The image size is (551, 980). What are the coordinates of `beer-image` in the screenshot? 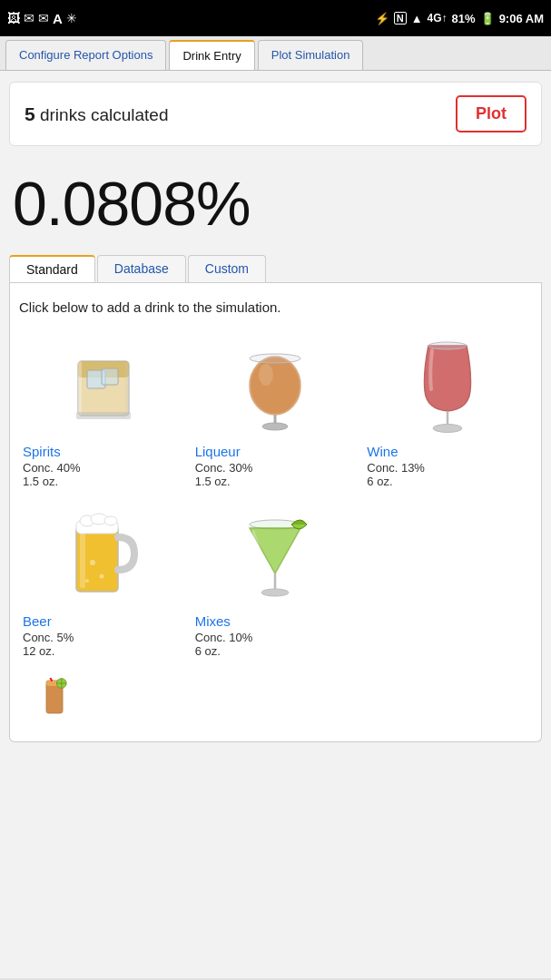 It's located at (103, 558).